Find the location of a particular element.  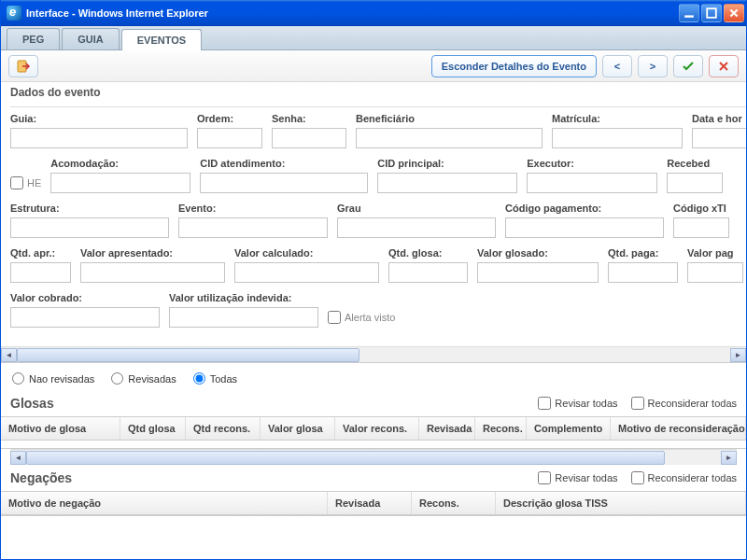

col-recons: Recons. is located at coordinates (500, 428).